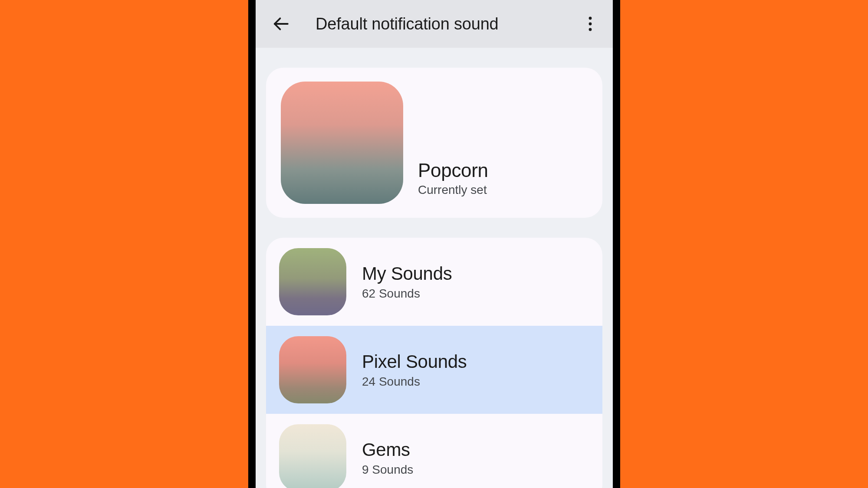 This screenshot has width=868, height=488. I want to click on category-name: My Sounds, so click(407, 274).